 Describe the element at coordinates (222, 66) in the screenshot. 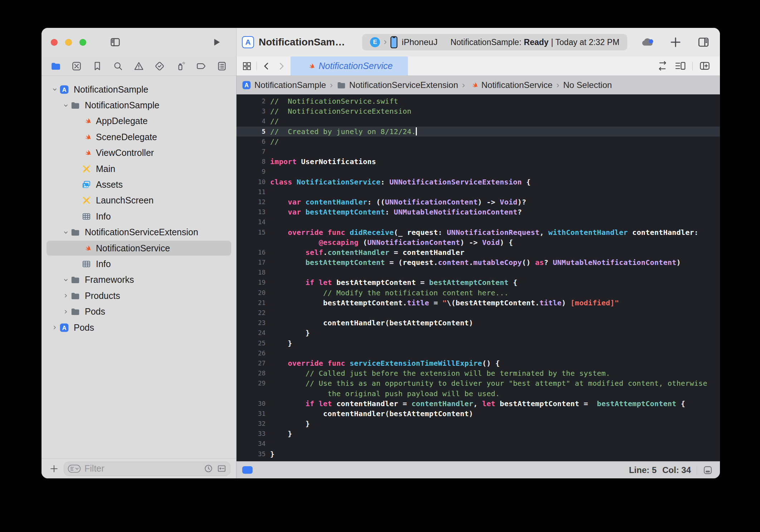

I see `reports-navigator-icon` at that location.